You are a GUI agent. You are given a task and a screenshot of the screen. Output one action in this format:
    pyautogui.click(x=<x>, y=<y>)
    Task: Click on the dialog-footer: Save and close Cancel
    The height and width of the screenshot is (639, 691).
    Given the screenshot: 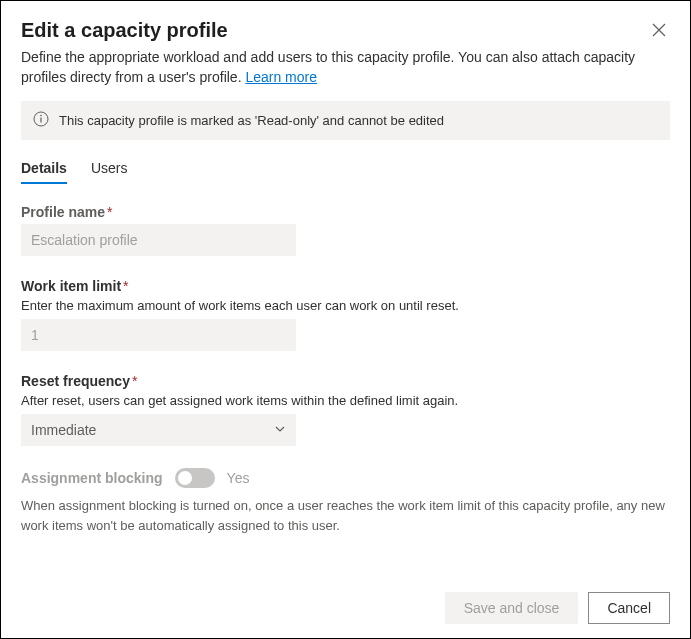 What is the action you would take?
    pyautogui.click(x=346, y=602)
    